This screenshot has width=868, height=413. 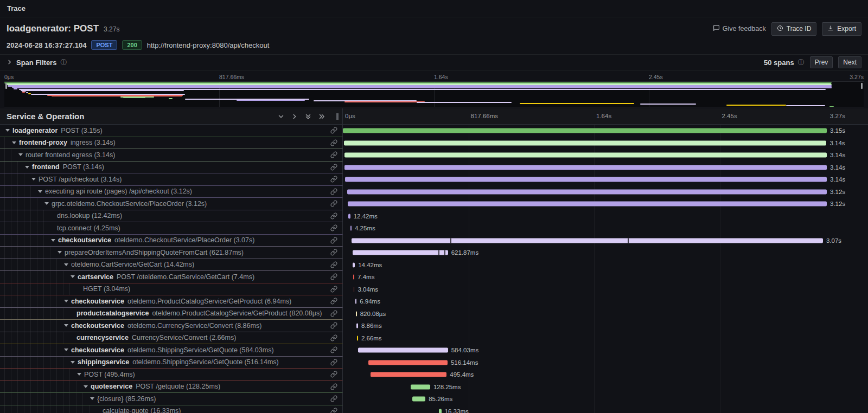 I want to click on span-name-cell: checkoutserviceoteldemo.ProductCatalogSe…, so click(x=171, y=301).